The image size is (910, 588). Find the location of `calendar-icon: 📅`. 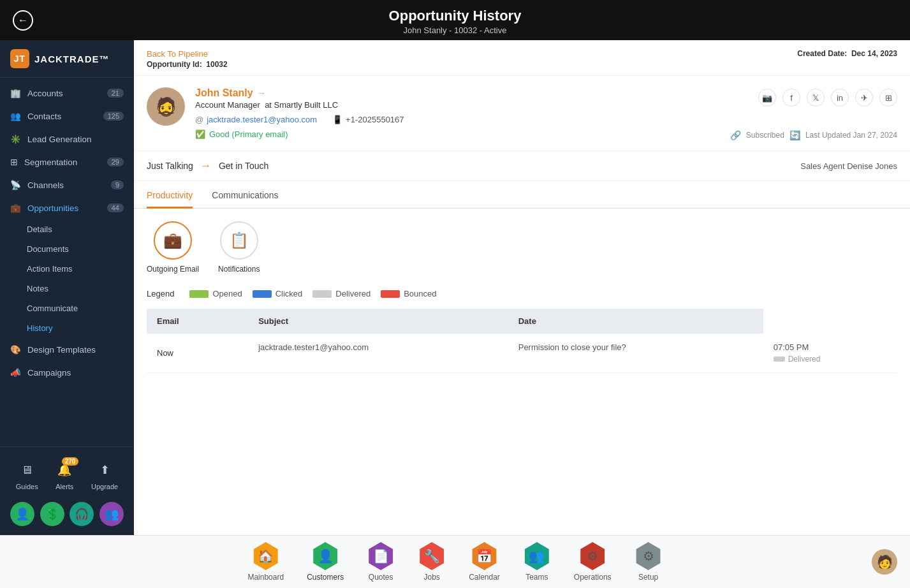

calendar-icon: 📅 is located at coordinates (485, 556).